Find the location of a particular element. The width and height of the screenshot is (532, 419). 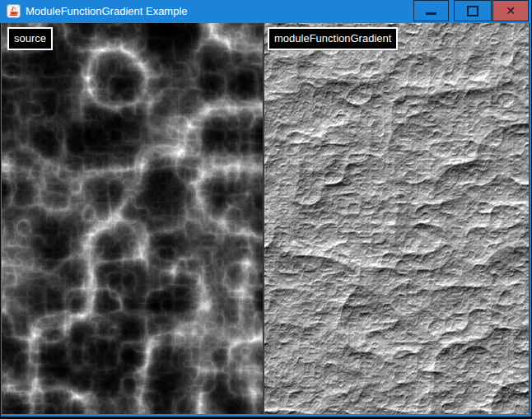

titlebar: ModuleFunctionGradient Example ✕ is located at coordinates (265, 12).